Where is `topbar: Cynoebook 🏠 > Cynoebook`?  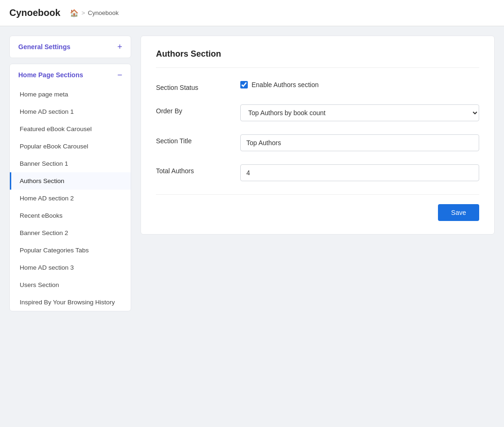
topbar: Cynoebook 🏠 > Cynoebook is located at coordinates (252, 13).